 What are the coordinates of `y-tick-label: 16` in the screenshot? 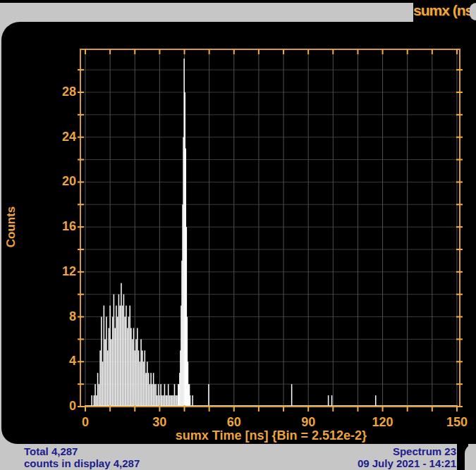 It's located at (59, 227).